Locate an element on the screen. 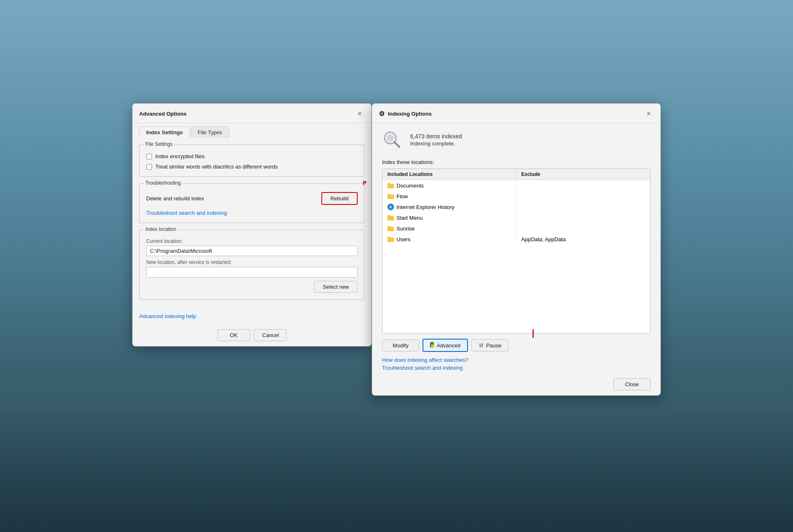 This screenshot has height=532, width=793. table-row: Users is located at coordinates (449, 239).